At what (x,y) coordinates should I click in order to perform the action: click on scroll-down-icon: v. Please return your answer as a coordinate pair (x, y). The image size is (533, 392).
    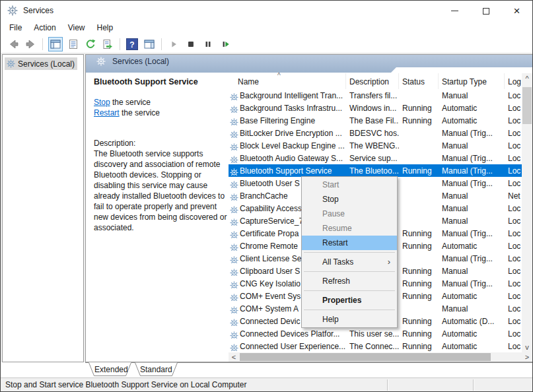
    Looking at the image, I should click on (527, 347).